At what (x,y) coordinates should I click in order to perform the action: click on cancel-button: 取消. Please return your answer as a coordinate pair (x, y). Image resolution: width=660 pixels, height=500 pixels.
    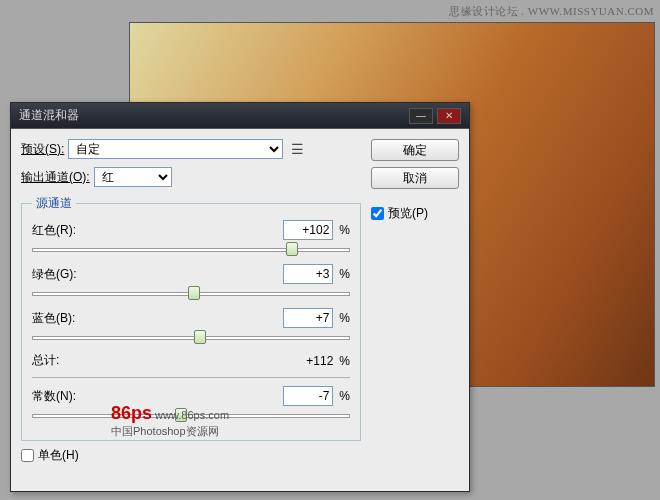
    Looking at the image, I should click on (415, 178).